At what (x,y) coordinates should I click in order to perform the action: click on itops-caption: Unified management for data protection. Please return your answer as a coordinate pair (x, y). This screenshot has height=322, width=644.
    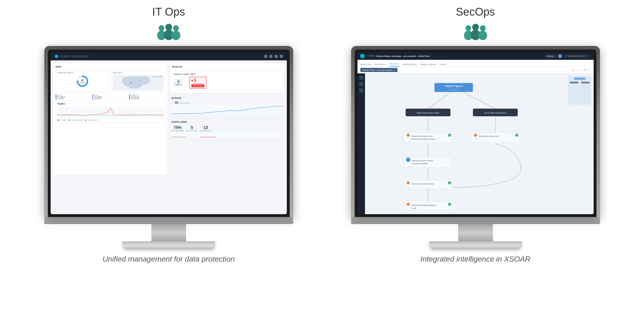
    Looking at the image, I should click on (168, 259).